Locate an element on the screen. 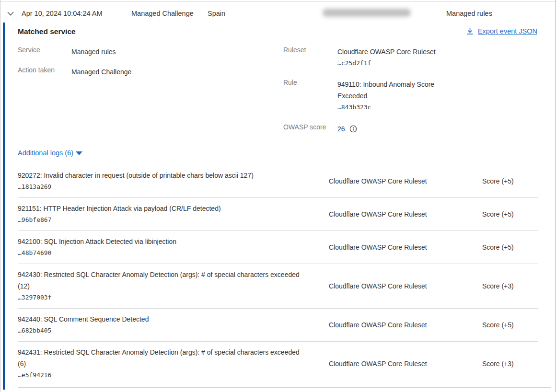 The height and width of the screenshot is (392, 556). log-rule-hash: …48b74690 is located at coordinates (159, 253).